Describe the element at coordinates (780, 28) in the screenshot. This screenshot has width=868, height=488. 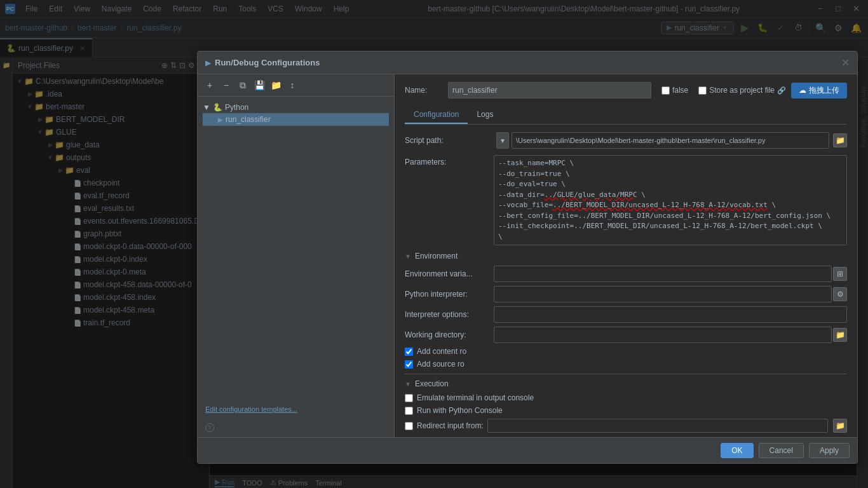
I see `coverage-button: ✓` at that location.